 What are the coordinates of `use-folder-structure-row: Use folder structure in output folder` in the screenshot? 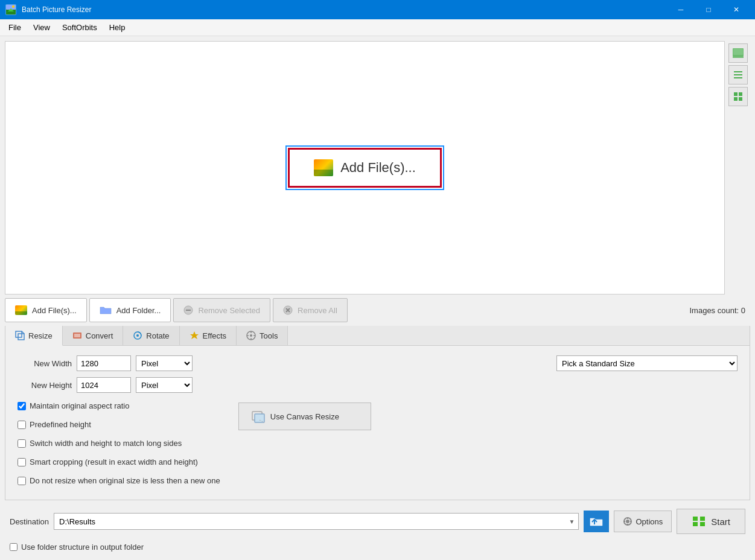 It's located at (378, 549).